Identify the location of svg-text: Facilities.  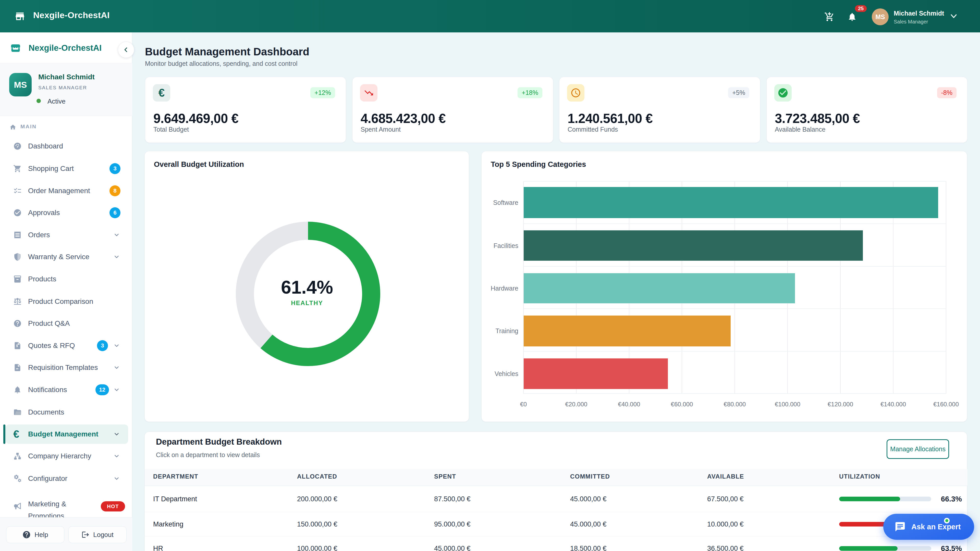
(506, 246).